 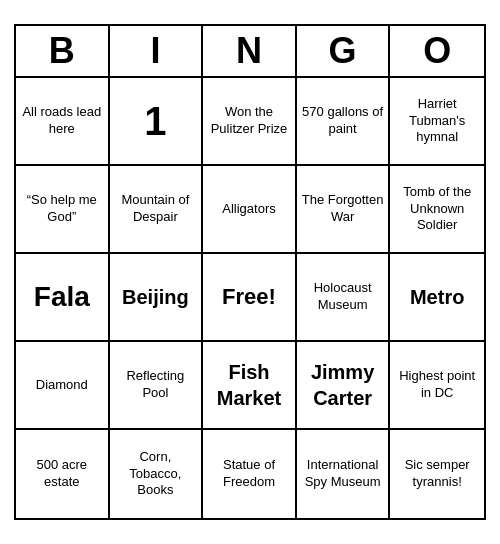 What do you see at coordinates (250, 210) in the screenshot?
I see `bingo-cell: Alligators` at bounding box center [250, 210].